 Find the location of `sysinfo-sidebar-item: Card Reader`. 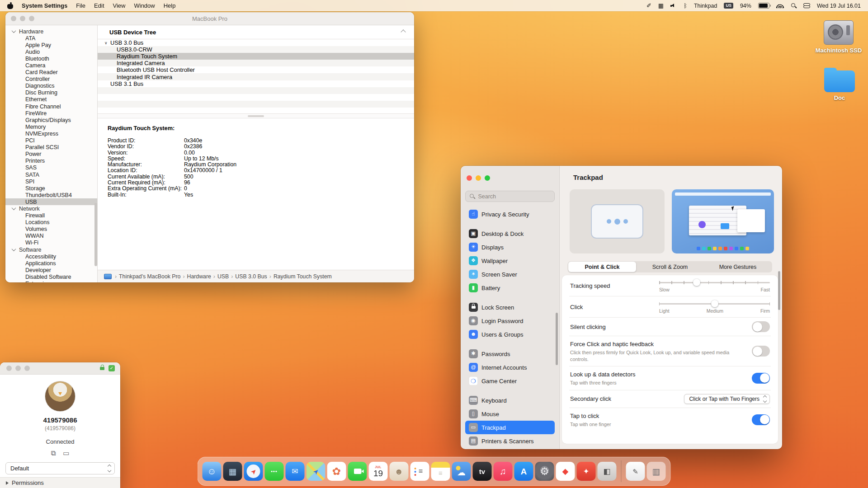

sysinfo-sidebar-item: Card Reader is located at coordinates (52, 72).